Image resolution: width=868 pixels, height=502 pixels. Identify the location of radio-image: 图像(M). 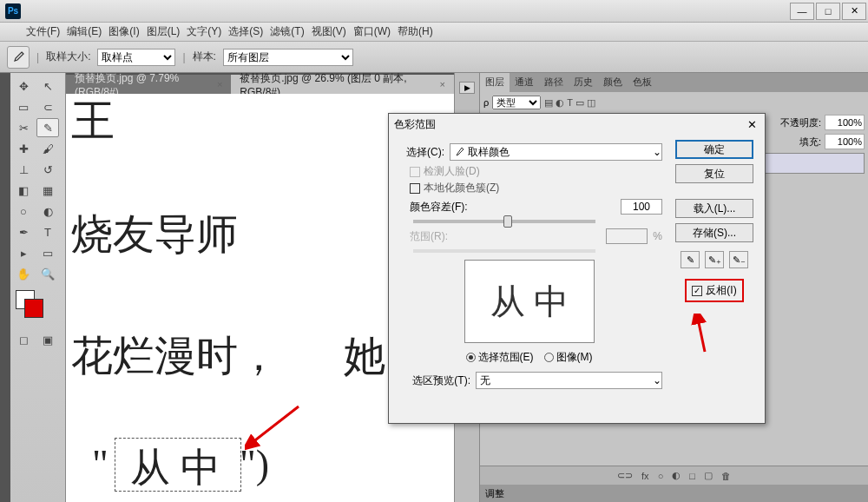
(569, 358).